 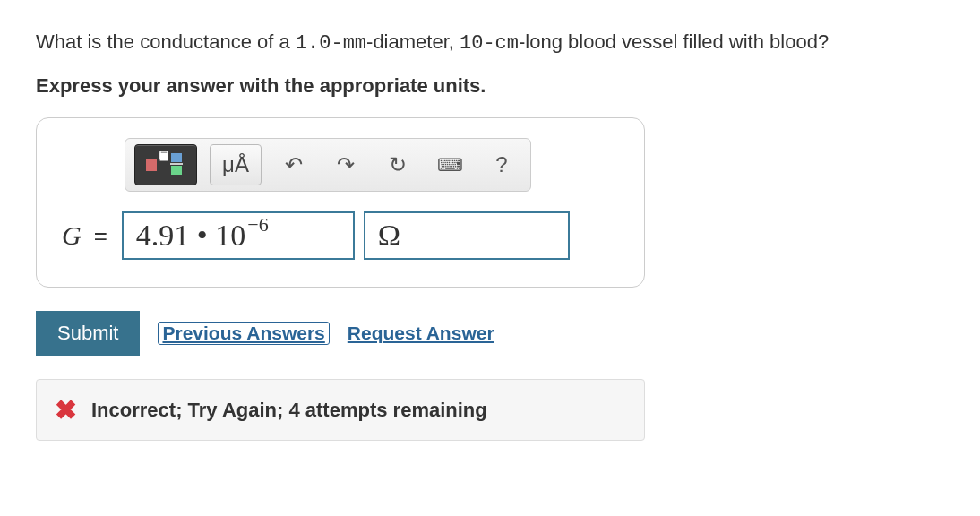 I want to click on incorrect-icon: ✖, so click(x=66, y=410).